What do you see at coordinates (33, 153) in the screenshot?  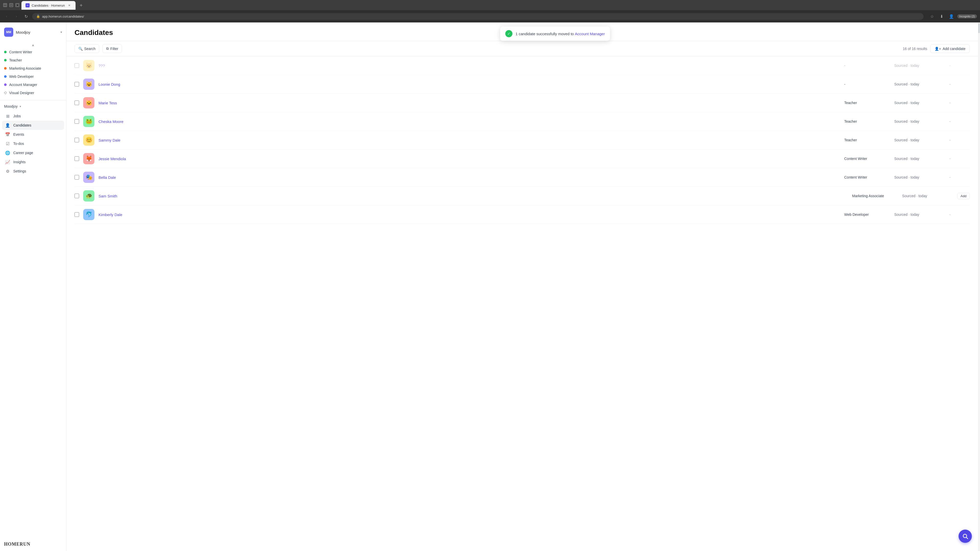 I see `sidebar-item-career-page: 🌐Career page` at bounding box center [33, 153].